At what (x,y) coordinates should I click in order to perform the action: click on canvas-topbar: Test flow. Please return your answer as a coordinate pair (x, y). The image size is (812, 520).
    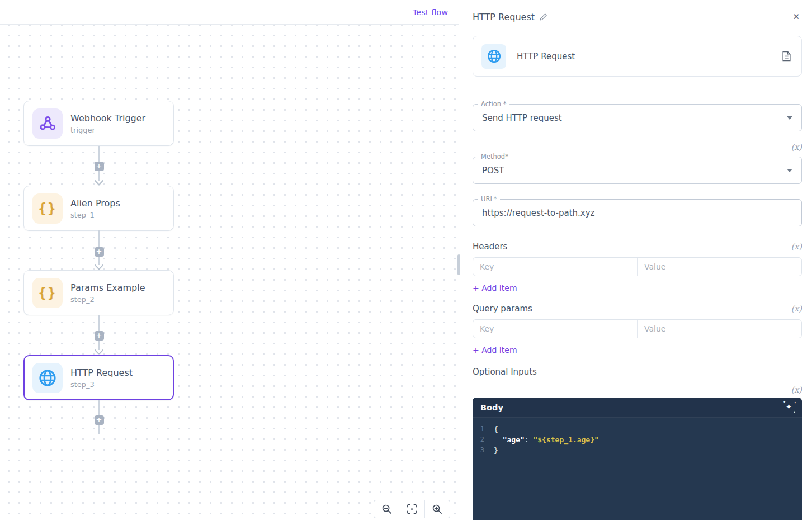
    Looking at the image, I should click on (229, 12).